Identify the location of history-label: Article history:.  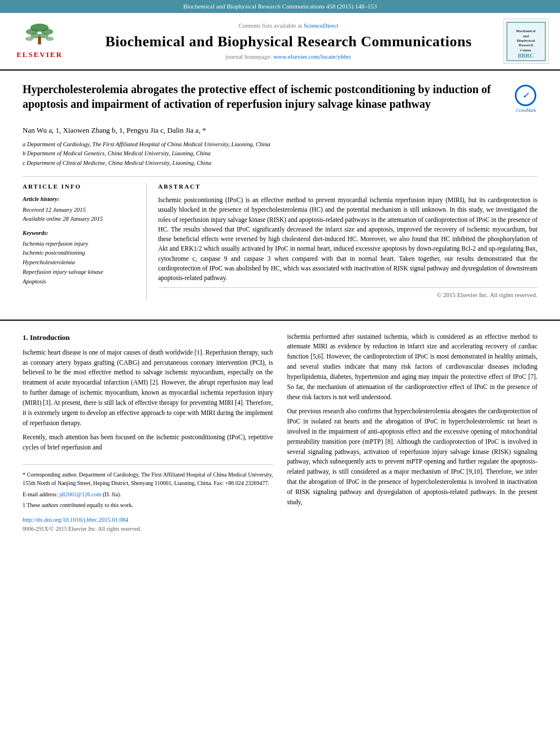
(80, 200).